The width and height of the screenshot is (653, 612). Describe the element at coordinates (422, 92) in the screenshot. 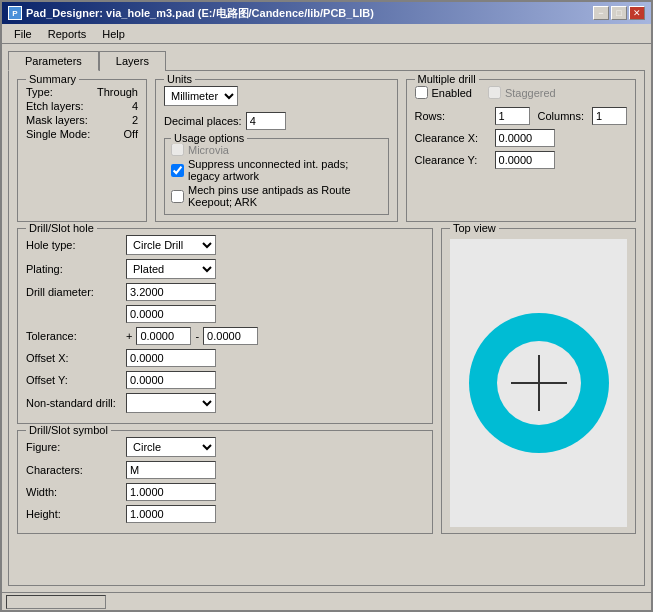

I see `enabled-checkbox` at that location.